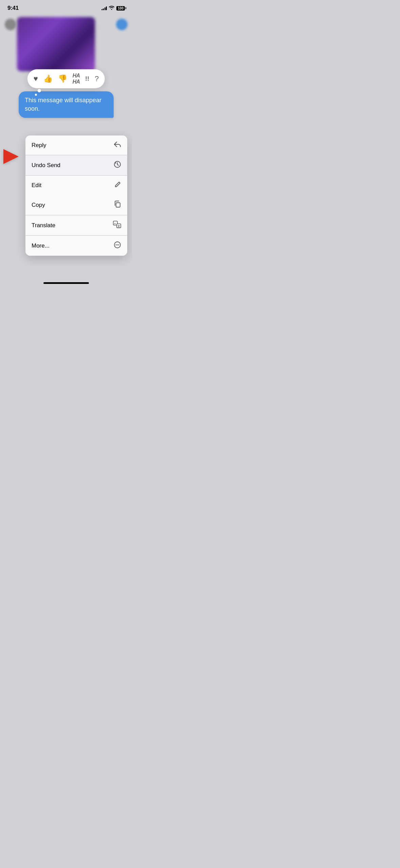 This screenshot has width=400, height=868. Describe the element at coordinates (48, 79) in the screenshot. I see `reaction-thumbs-up: 👍` at that location.